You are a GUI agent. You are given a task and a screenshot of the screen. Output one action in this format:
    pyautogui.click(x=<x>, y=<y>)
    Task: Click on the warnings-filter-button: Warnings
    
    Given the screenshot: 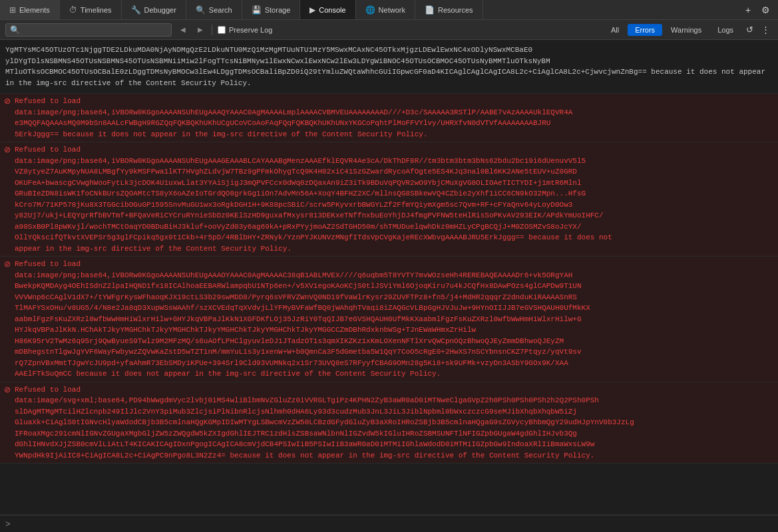 What is the action you would take?
    pyautogui.click(x=686, y=30)
    